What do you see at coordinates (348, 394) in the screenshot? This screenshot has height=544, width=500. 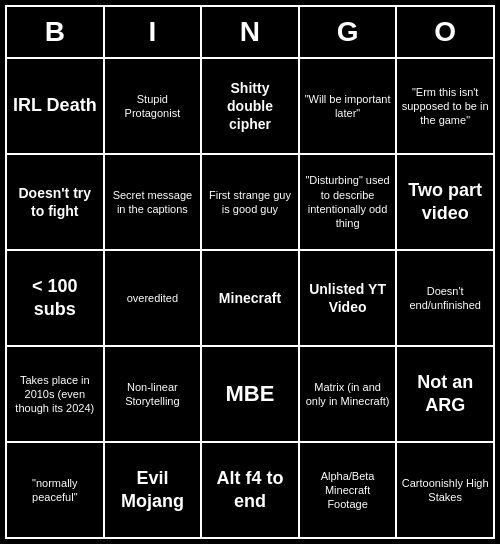 I see `cell-text: Matrix (in and only in Minecraft)` at bounding box center [348, 394].